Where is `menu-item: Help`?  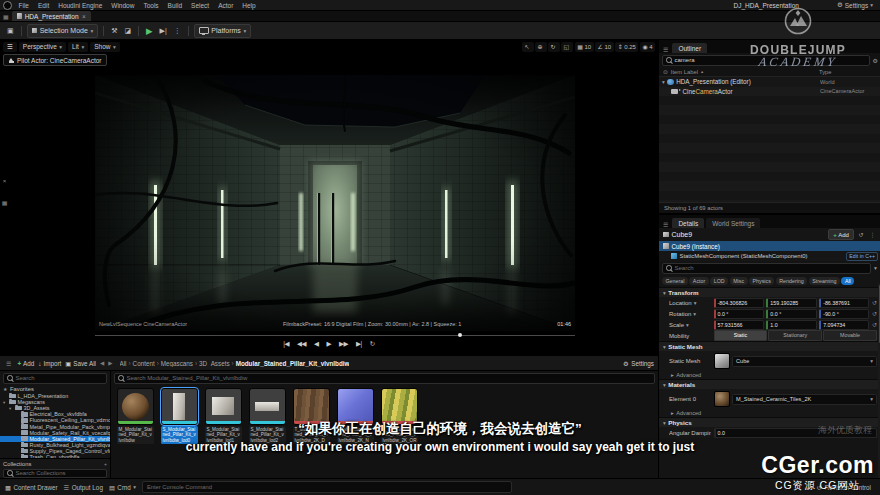
menu-item: Help is located at coordinates (249, 6).